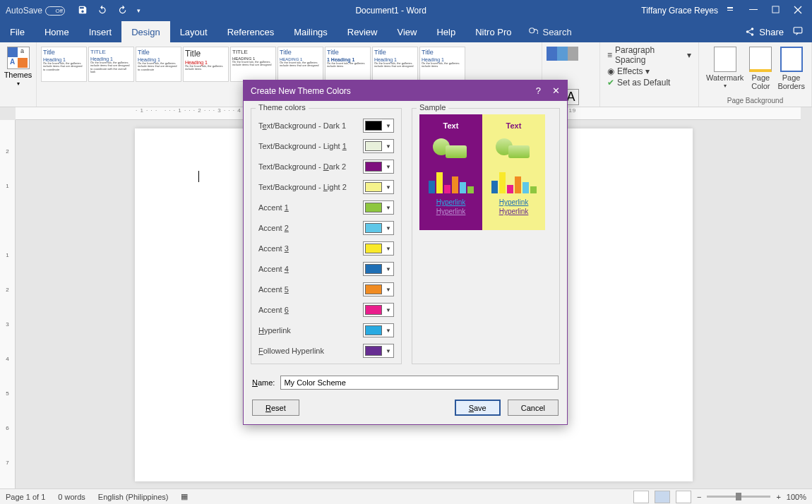 The height and width of the screenshot is (504, 812). What do you see at coordinates (798, 11) in the screenshot?
I see `close-icon` at bounding box center [798, 11].